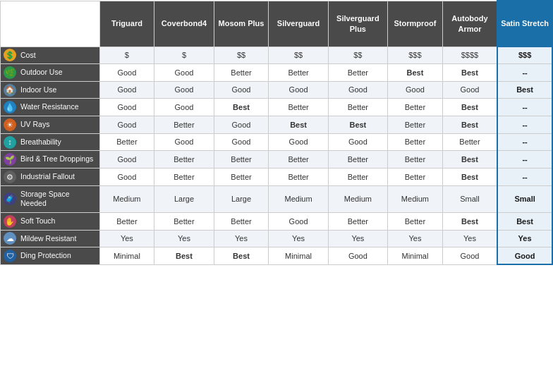 This screenshot has height=392, width=553. What do you see at coordinates (49, 106) in the screenshot?
I see `row-label-text: Water Resistance` at bounding box center [49, 106].